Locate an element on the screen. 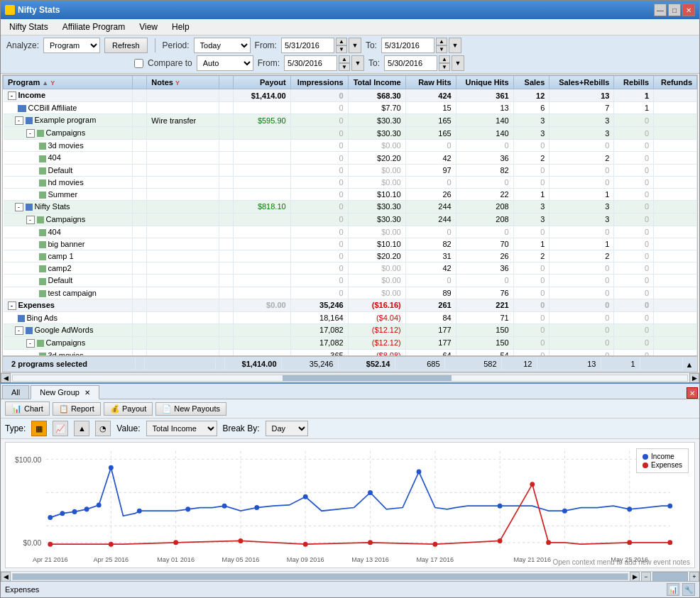 This screenshot has height=598, width=700. col-program: Program ▲ Y is located at coordinates (68, 82).